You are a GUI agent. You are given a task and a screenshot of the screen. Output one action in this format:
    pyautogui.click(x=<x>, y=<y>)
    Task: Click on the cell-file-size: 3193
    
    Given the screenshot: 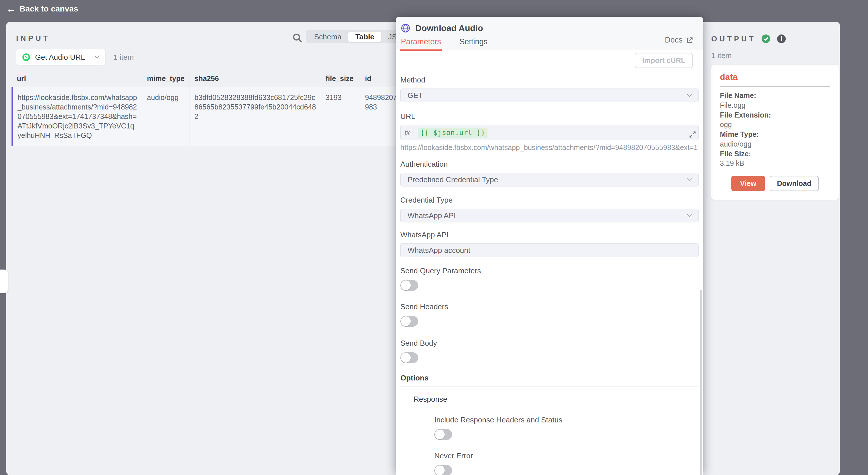 What is the action you would take?
    pyautogui.click(x=341, y=116)
    